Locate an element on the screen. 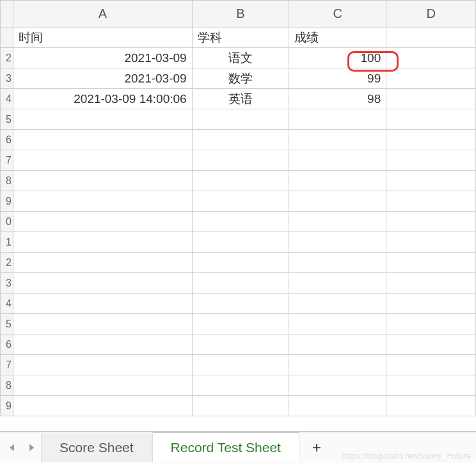 The width and height of the screenshot is (476, 463). cell-c9 is located at coordinates (338, 201).